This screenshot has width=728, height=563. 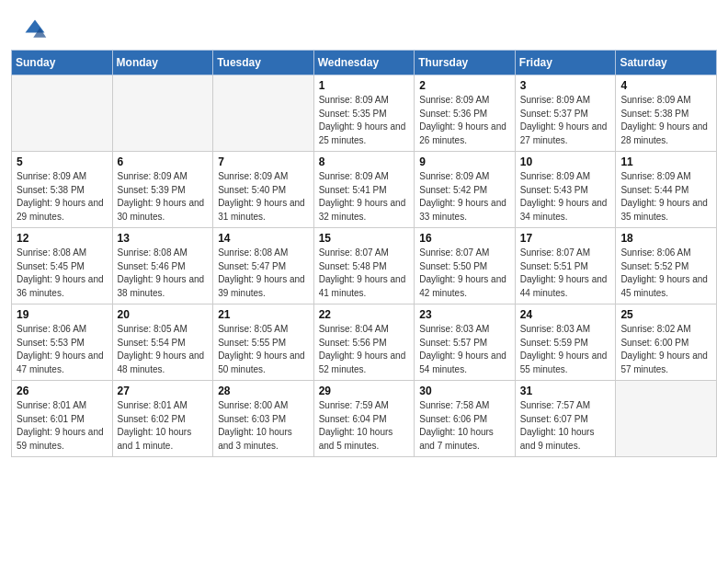 What do you see at coordinates (163, 190) in the screenshot?
I see `calendar-cell: 6Sunrise: 8:09 AMSunset: 5:39 PMDaylight…` at bounding box center [163, 190].